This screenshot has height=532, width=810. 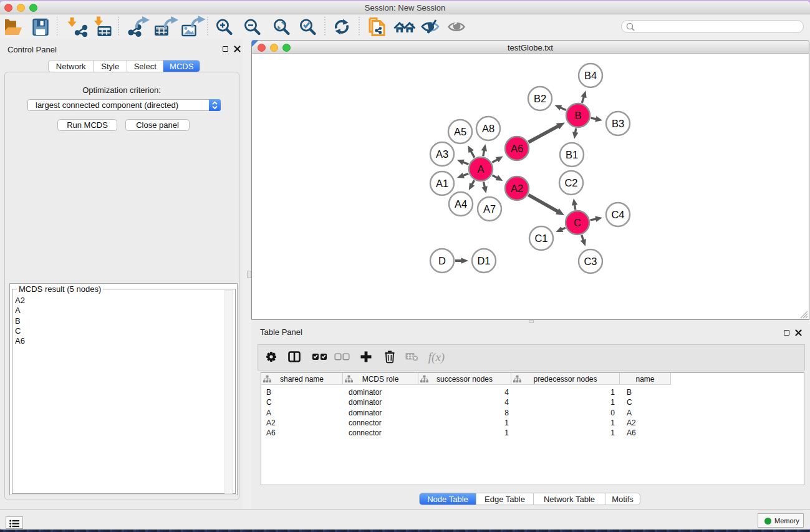 What do you see at coordinates (618, 123) in the screenshot?
I see `svg-text: B3` at bounding box center [618, 123].